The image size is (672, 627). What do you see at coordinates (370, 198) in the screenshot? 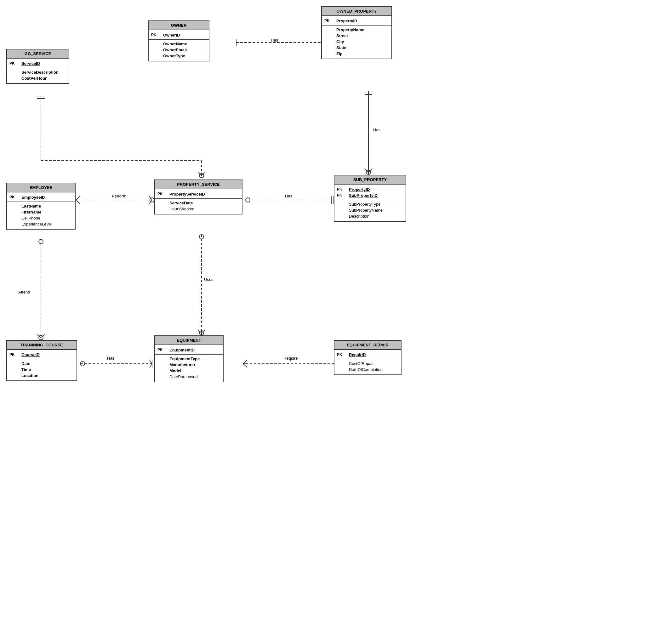
I see `table-sub-property: SUB_PROPERTY PK PropertyID PK SubPropert…` at bounding box center [370, 198].